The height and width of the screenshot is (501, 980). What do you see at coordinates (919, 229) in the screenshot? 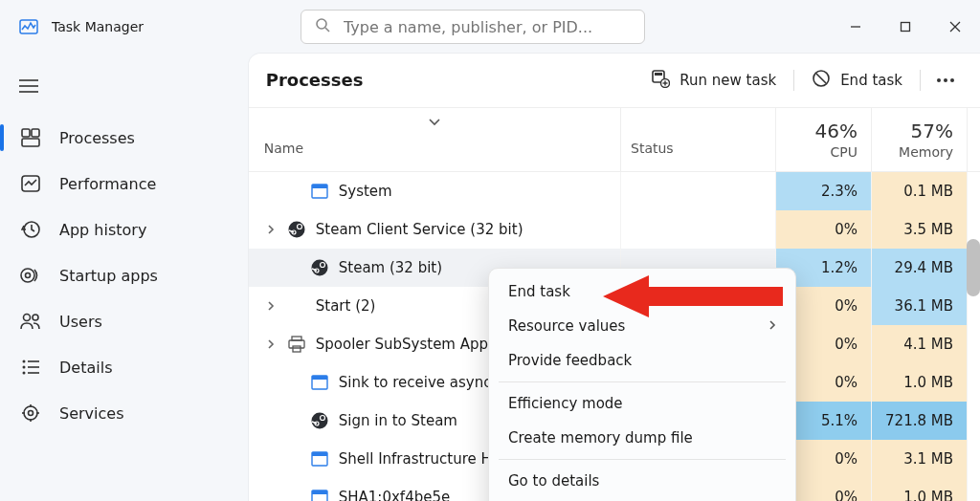
I see `process-memory-cell: 3.5 MB` at bounding box center [919, 229].